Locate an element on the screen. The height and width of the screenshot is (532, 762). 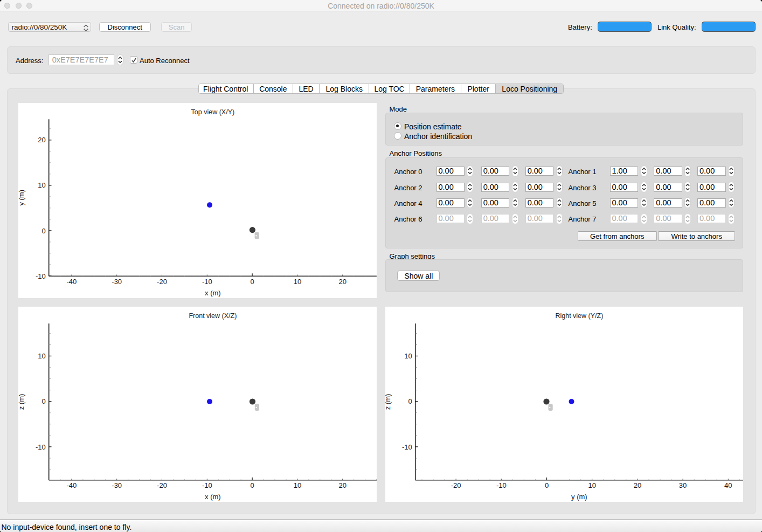
svg-text: 40 is located at coordinates (728, 485).